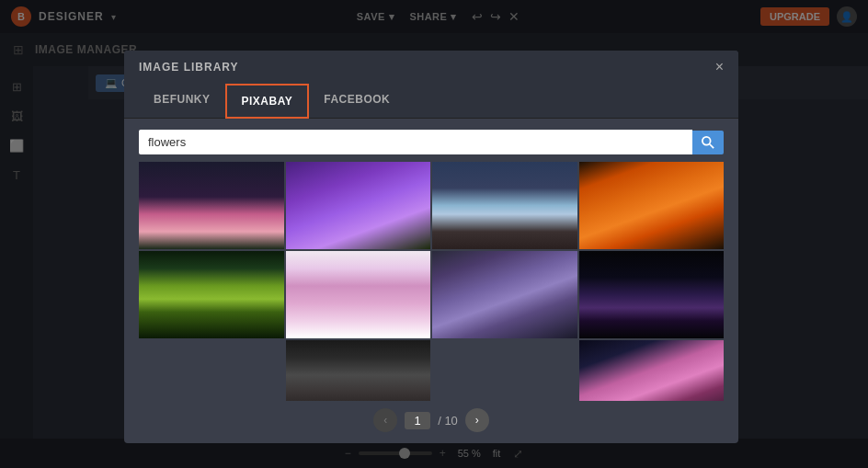 This screenshot has width=868, height=468. Describe the element at coordinates (431, 101) in the screenshot. I see `modal-tabs: BEFUNKY PIXABAY FACEBOOK` at that location.